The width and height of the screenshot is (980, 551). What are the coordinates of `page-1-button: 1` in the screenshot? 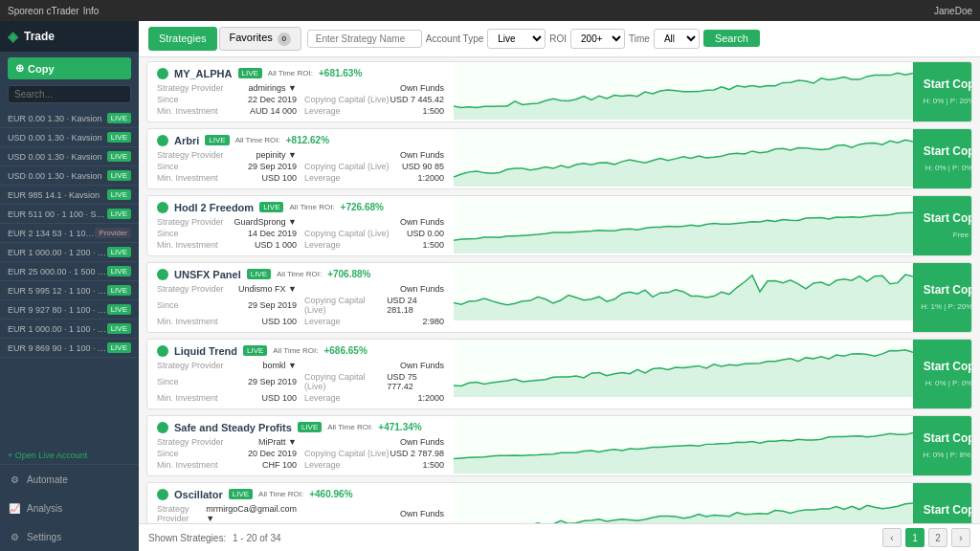 It's located at (915, 538).